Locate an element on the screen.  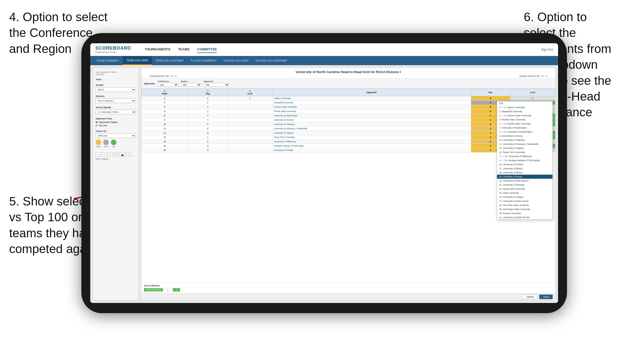
dropdown-item: 16. University of Florida is located at coordinates (525, 164).